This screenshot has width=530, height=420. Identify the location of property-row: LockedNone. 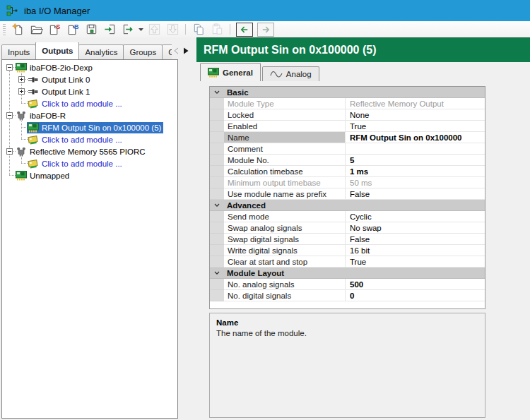
(348, 115).